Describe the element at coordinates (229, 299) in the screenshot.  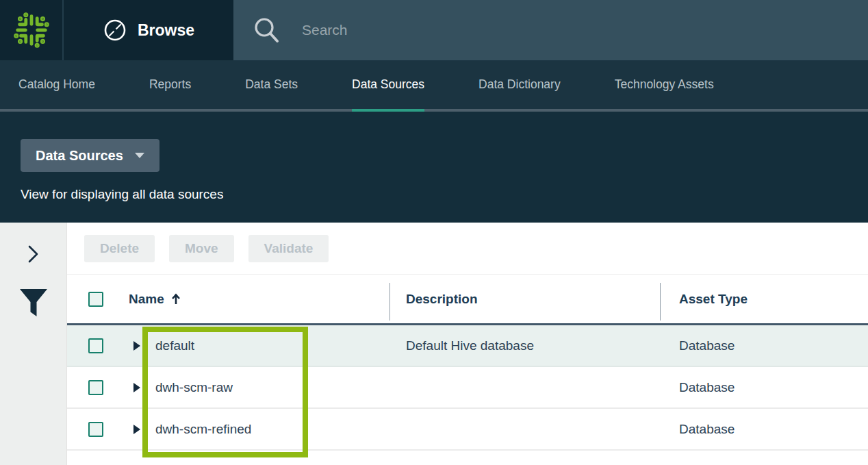
I see `header-name-column: Name` at that location.